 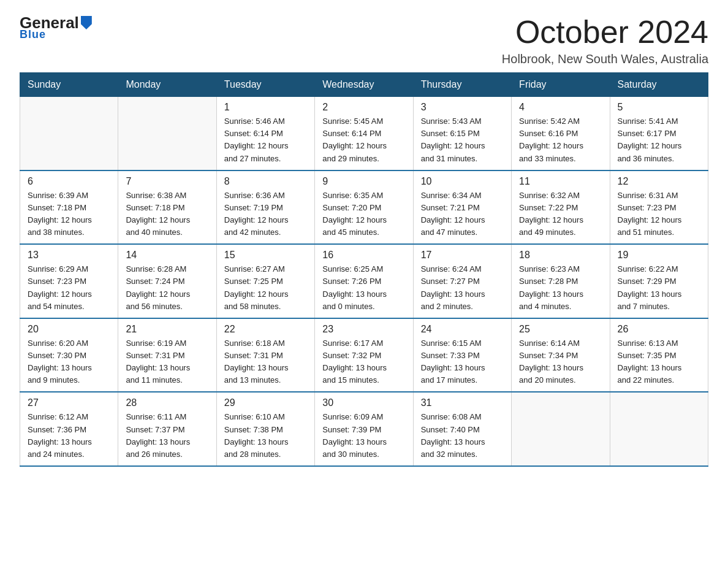 What do you see at coordinates (167, 356) in the screenshot?
I see `calendar-cell: 21Sunrise: 6:19 AM Sunset: 7:31 PM Dayli…` at bounding box center [167, 356].